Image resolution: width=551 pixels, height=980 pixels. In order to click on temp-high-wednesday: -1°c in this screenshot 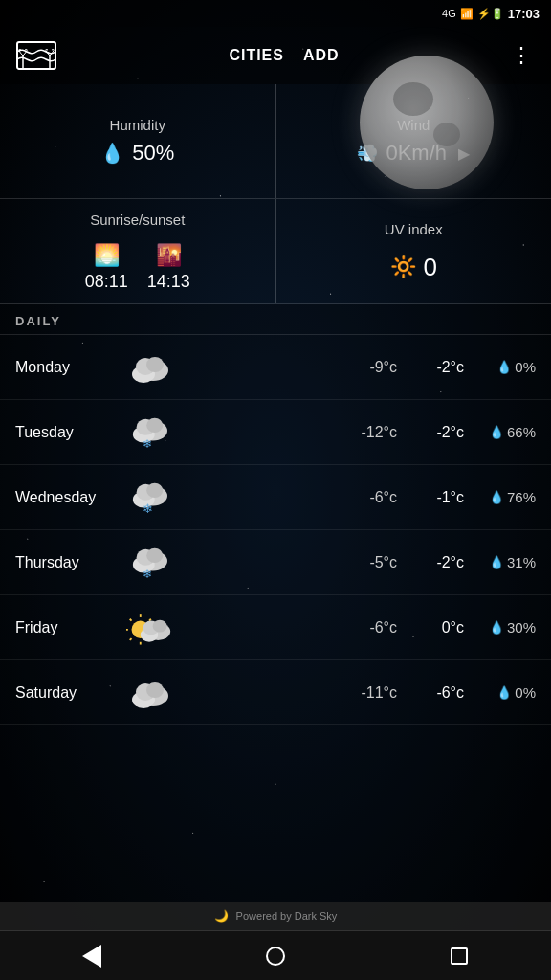, I will do `click(440, 498)`.